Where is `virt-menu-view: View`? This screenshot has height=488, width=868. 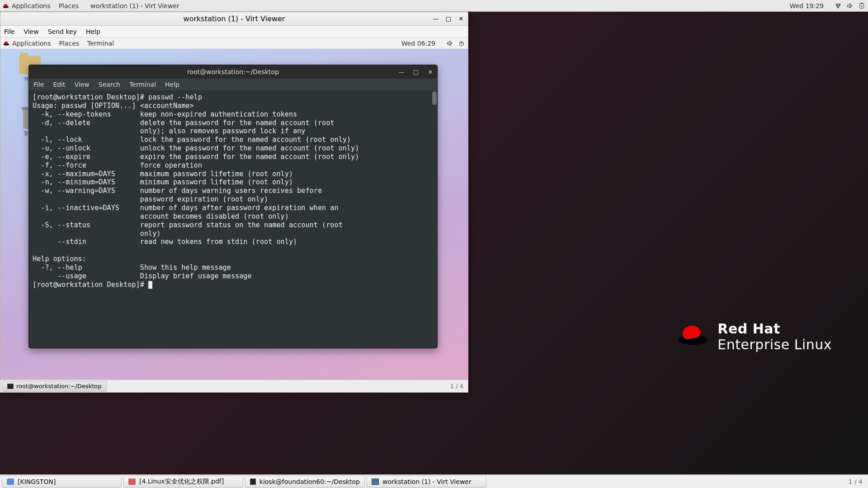 virt-menu-view: View is located at coordinates (31, 32).